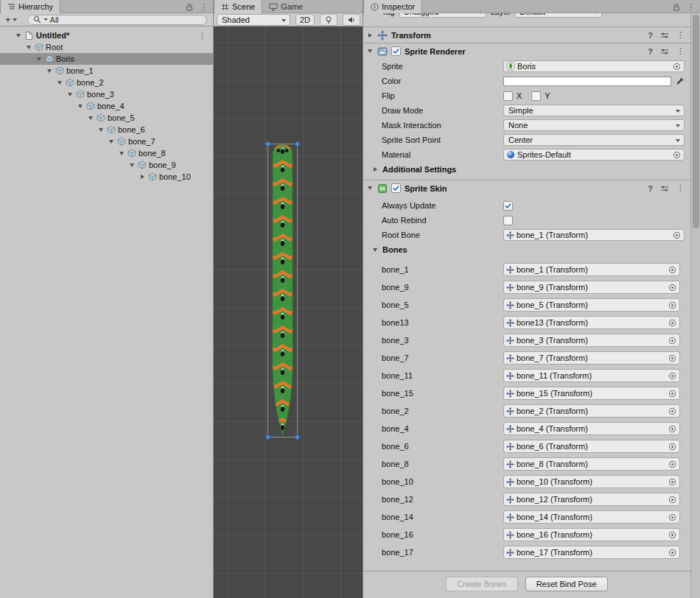 This screenshot has height=598, width=700. What do you see at coordinates (696, 122) in the screenshot?
I see `scrollbar-thumb` at bounding box center [696, 122].